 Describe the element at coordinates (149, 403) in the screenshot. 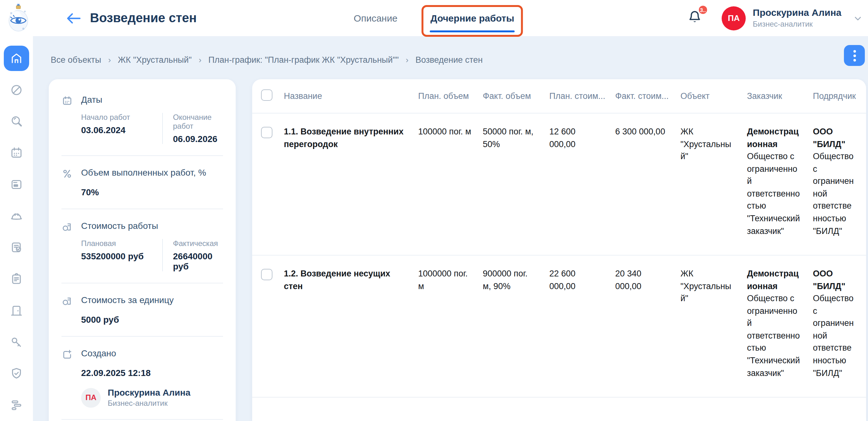

I see `creator-role: Бизнес-аналитик` at that location.